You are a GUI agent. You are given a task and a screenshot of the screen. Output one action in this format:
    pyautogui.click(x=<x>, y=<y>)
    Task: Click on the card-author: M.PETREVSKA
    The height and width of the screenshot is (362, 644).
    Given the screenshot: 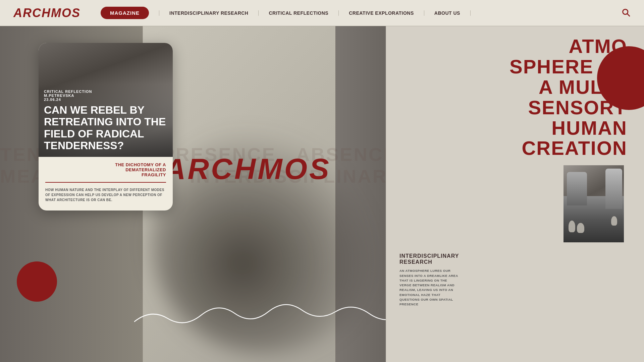 What is the action you would take?
    pyautogui.click(x=106, y=96)
    